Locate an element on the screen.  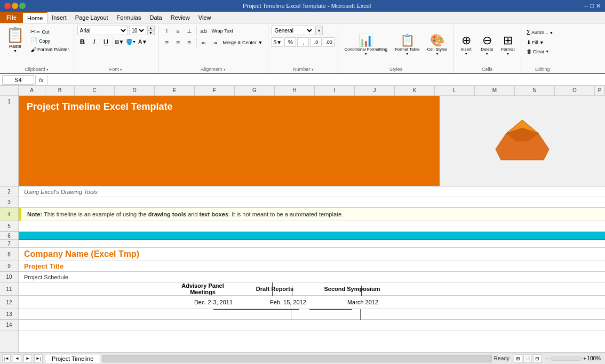
borders-button: ⊞▼ is located at coordinates (120, 42).